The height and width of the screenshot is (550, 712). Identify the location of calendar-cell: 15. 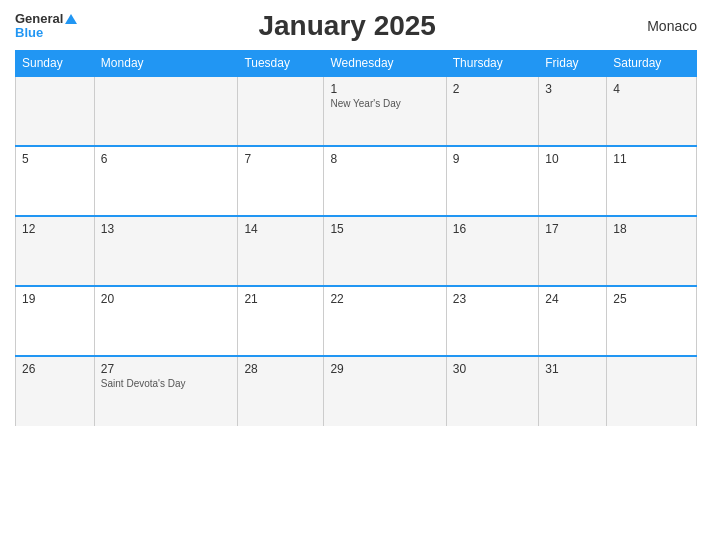
(385, 251).